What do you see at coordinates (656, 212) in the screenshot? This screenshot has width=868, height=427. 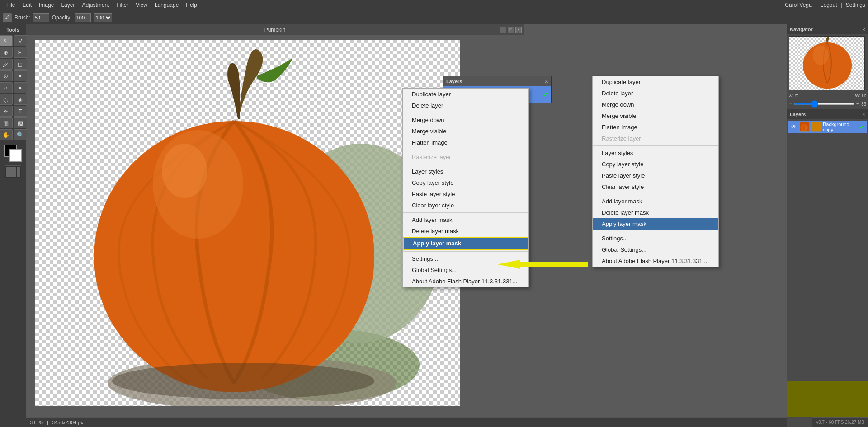 I see `cm2-delete-layer-mask: Delete layer mask` at bounding box center [656, 212].